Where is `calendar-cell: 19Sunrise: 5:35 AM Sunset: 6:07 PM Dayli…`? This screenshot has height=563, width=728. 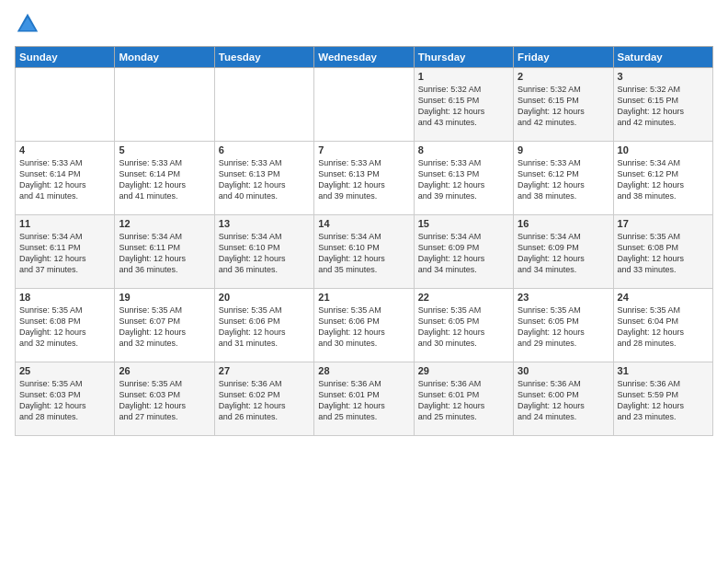 calendar-cell: 19Sunrise: 5:35 AM Sunset: 6:07 PM Dayli… is located at coordinates (165, 326).